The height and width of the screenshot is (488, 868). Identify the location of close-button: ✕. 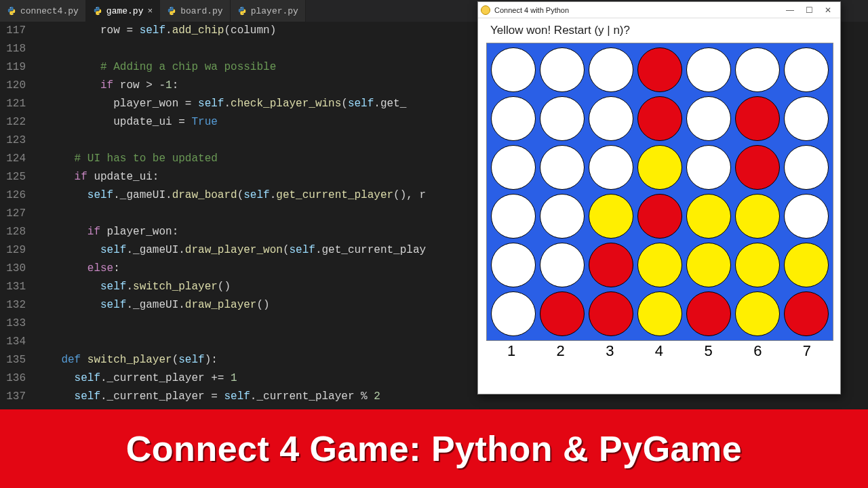
(828, 10).